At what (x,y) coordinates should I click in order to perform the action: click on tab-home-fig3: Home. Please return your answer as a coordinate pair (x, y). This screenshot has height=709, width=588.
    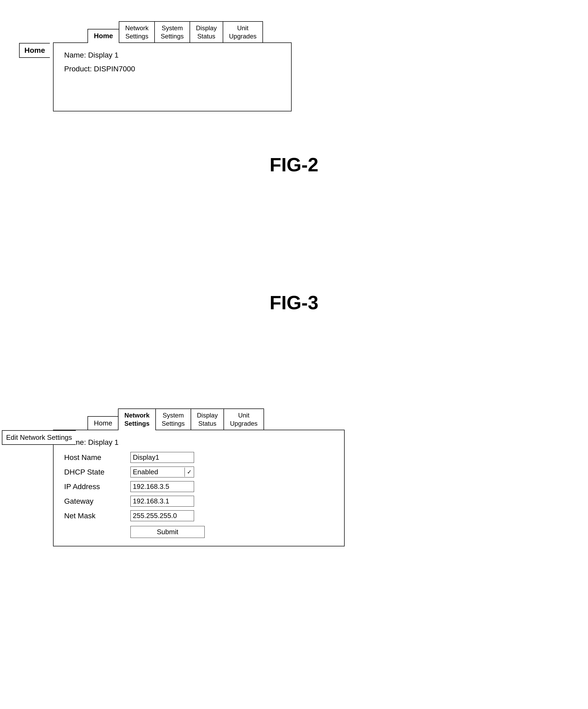
    Looking at the image, I should click on (103, 423).